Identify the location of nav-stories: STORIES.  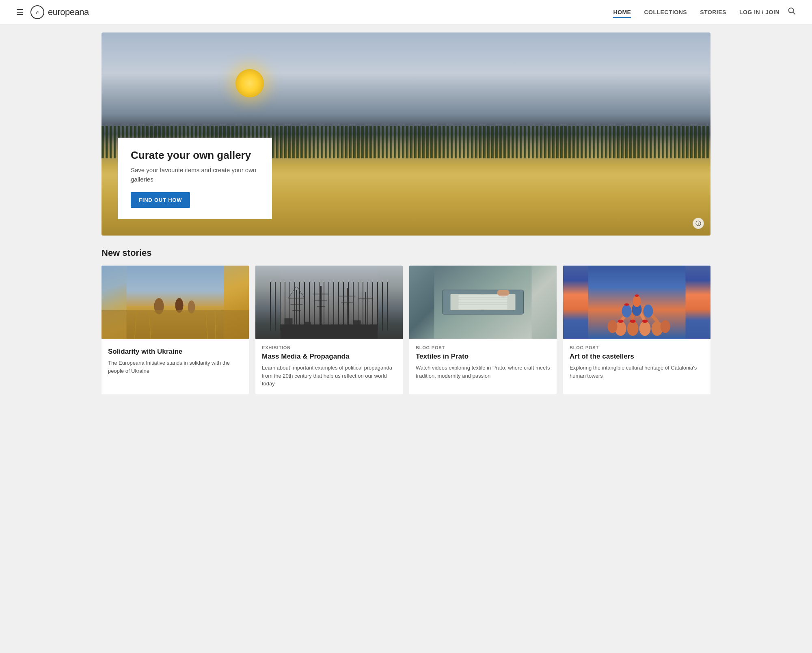
(713, 13).